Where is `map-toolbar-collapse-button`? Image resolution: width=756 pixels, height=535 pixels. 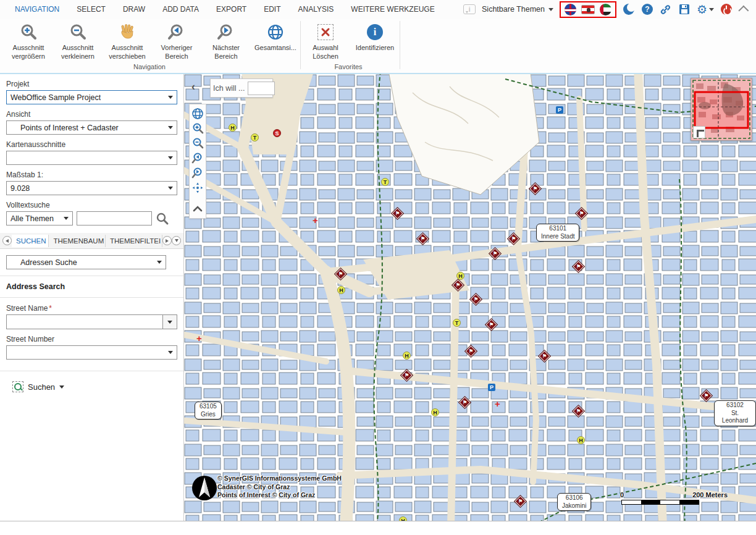 map-toolbar-collapse-button is located at coordinates (198, 209).